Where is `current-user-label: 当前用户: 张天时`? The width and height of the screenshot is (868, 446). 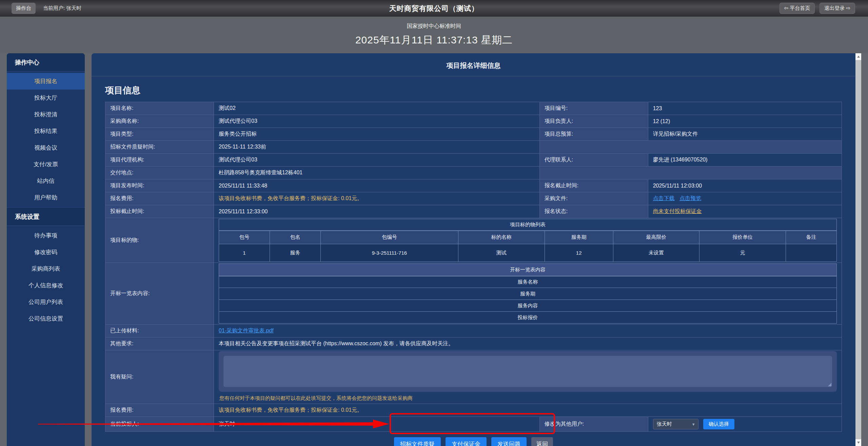 current-user-label: 当前用户: 张天时 is located at coordinates (62, 8).